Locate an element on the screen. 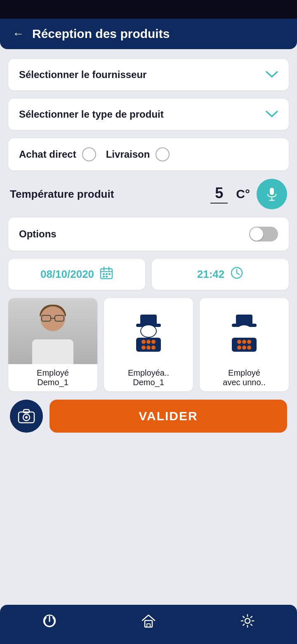  temperature-unit: C° is located at coordinates (243, 194).